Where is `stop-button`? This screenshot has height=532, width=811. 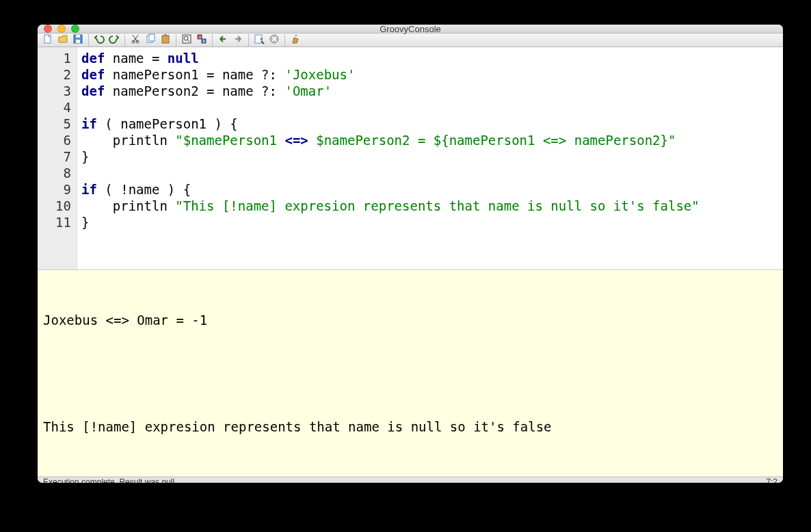 stop-button is located at coordinates (274, 40).